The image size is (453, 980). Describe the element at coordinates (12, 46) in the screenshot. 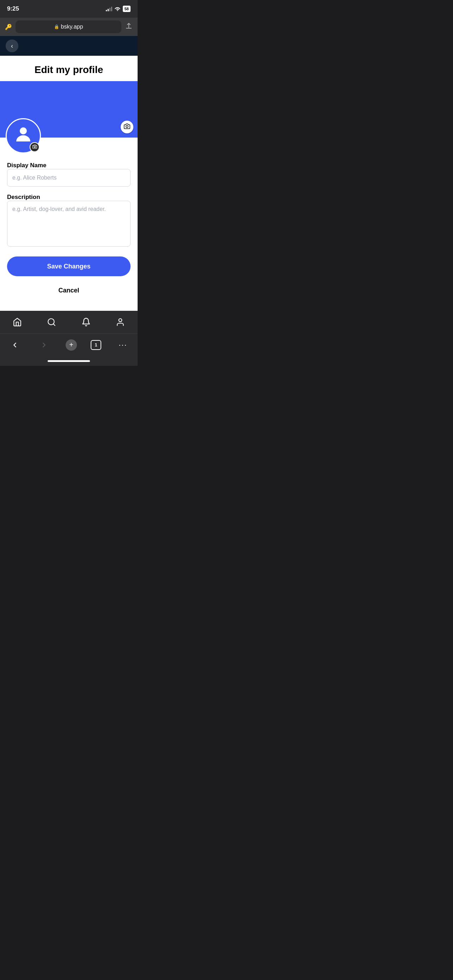

I see `back-button: ‹` at that location.